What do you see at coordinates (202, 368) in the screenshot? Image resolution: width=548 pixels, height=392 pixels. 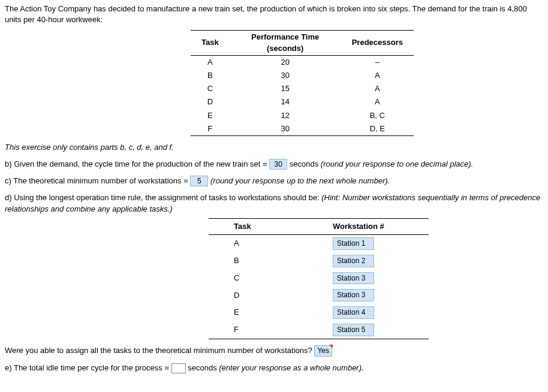 I see `qe-unit: seconds` at bounding box center [202, 368].